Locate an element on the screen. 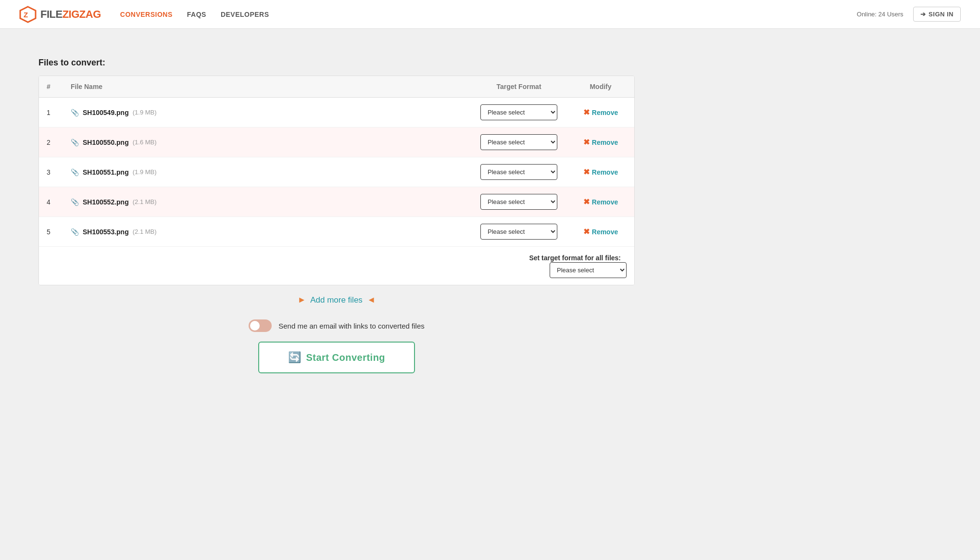 This screenshot has width=980, height=560. format-select-4: Please select is located at coordinates (519, 202).